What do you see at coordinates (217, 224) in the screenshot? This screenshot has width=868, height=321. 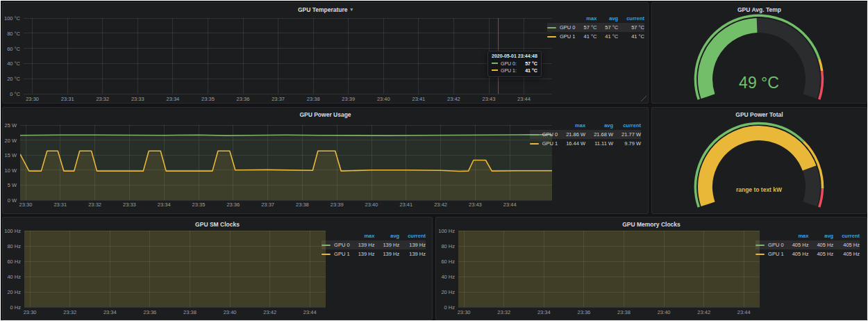 I see `panel-title-text: GPU SM Clocks` at bounding box center [217, 224].